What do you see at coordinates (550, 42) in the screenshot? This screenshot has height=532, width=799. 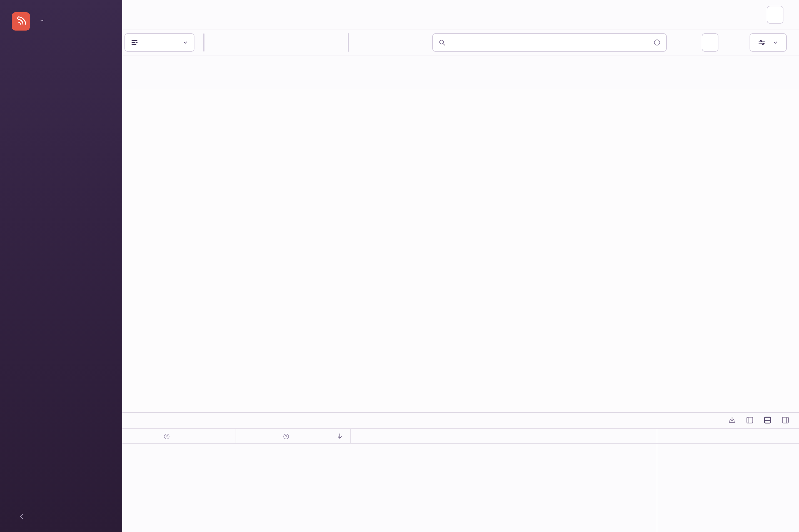 I see `find-frames-search` at bounding box center [550, 42].